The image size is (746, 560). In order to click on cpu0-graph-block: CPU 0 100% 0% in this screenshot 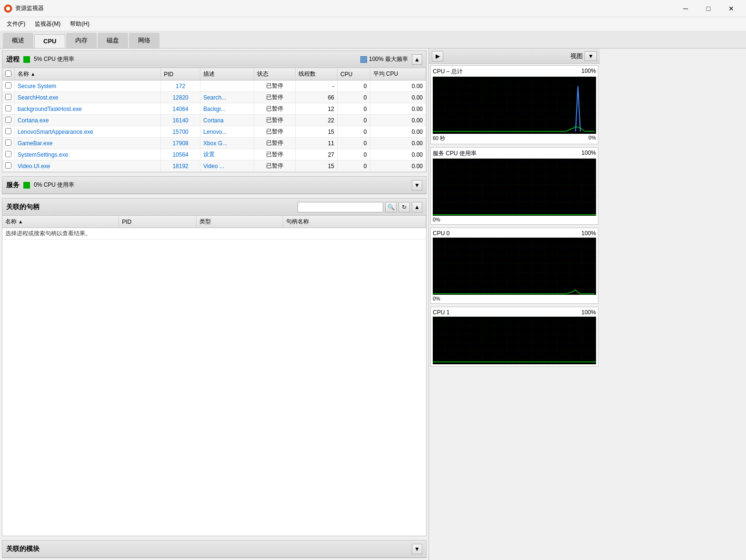, I will do `click(514, 266)`.